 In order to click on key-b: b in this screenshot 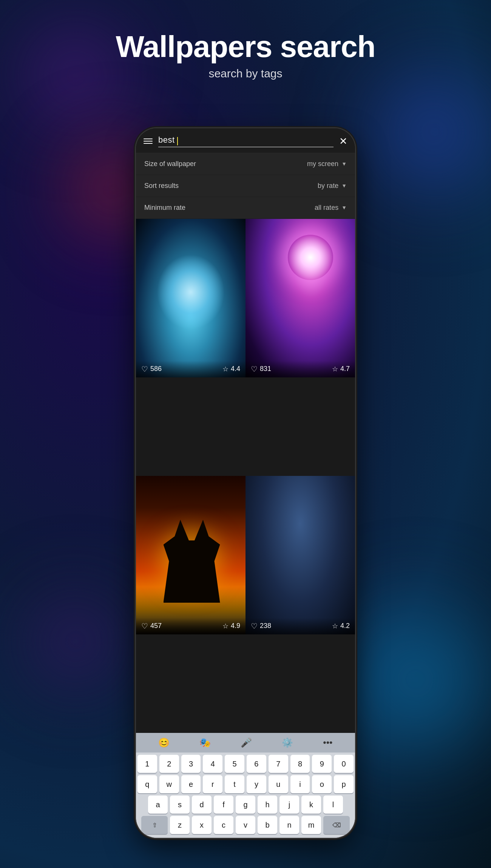, I will do `click(267, 825)`.